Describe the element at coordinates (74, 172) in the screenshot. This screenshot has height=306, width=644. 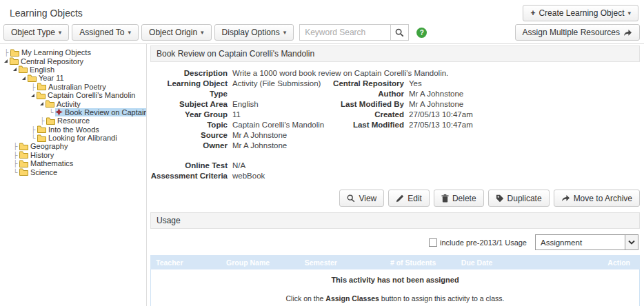
I see `tree-item-science: └ Science` at that location.